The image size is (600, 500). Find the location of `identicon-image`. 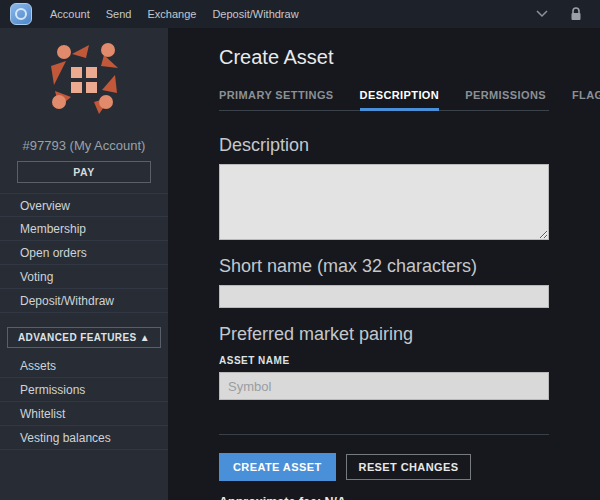

identicon-image is located at coordinates (84, 80).